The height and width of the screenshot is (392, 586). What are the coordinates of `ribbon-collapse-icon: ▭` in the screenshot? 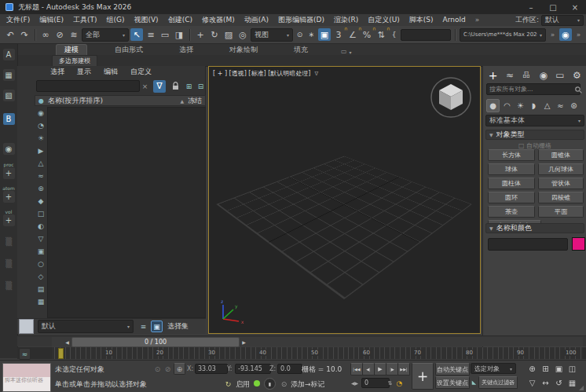 It's located at (344, 52).